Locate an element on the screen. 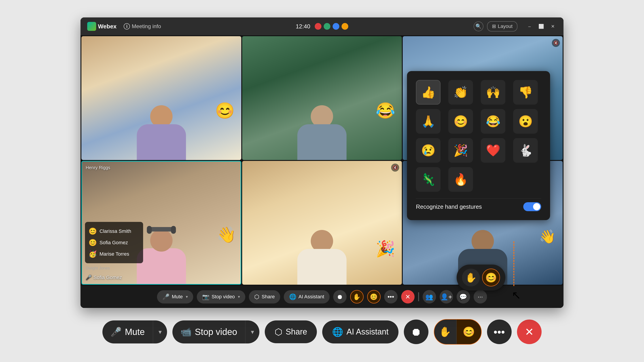  big-share-label: Share is located at coordinates (296, 332).